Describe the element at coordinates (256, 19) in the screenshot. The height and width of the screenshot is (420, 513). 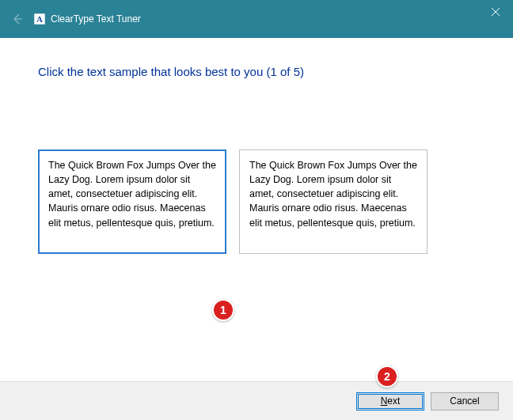
I see `titlebar: A ClearType Text Tuner` at that location.